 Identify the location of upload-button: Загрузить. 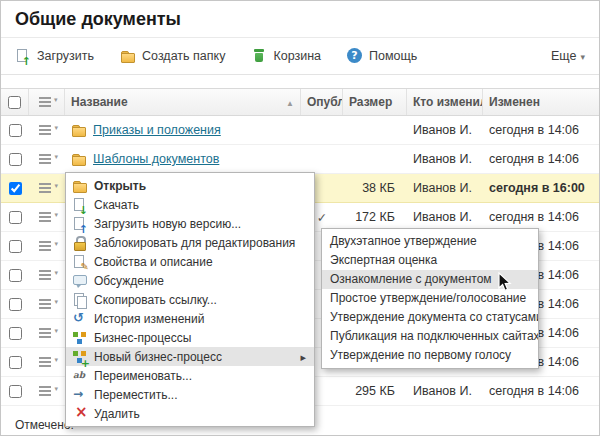
(54, 56).